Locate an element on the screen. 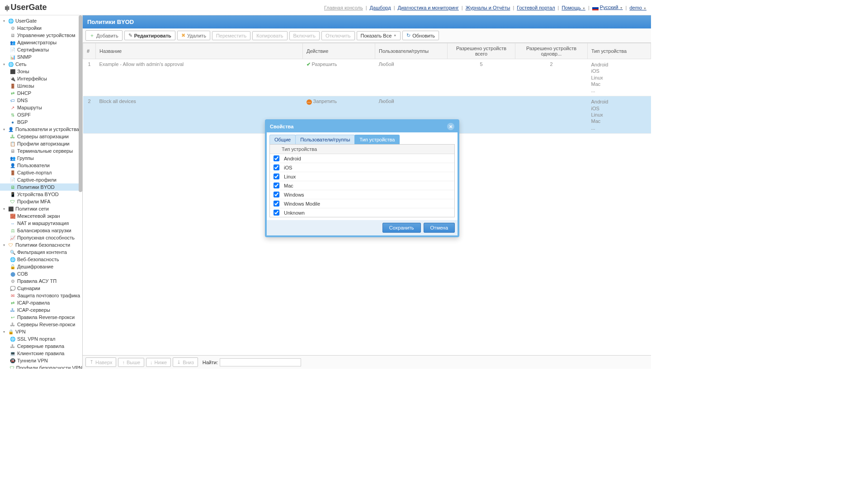  tree-node: ↔NAT и маршрутизация is located at coordinates (41, 223).